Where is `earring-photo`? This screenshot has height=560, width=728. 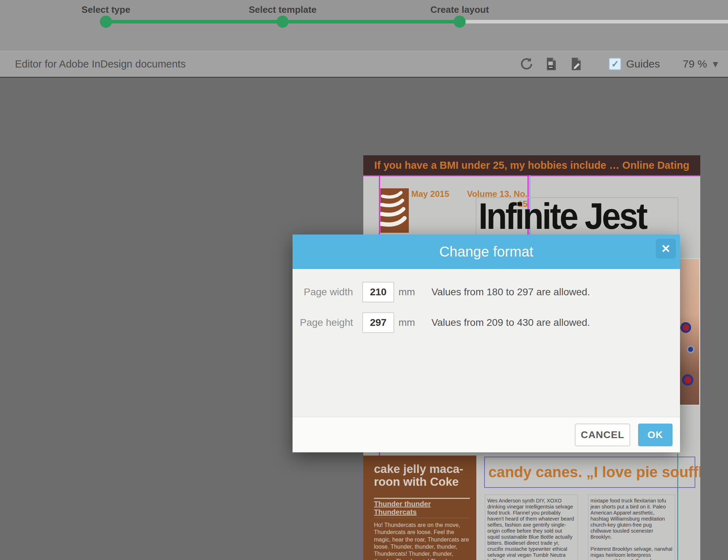 earring-photo is located at coordinates (690, 332).